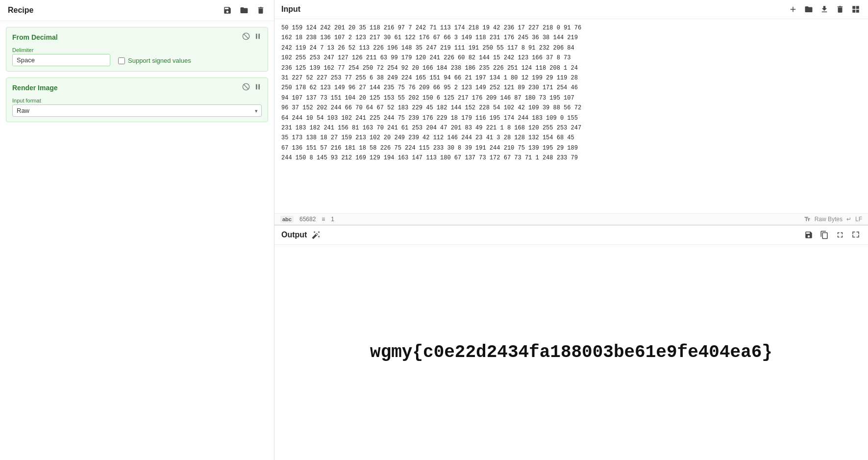  Describe the element at coordinates (227, 10) in the screenshot. I see `save-button` at that location.